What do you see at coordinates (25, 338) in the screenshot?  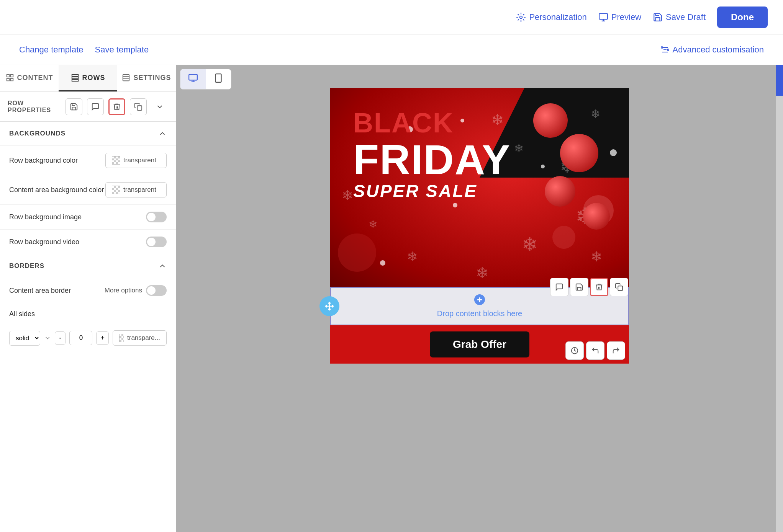 I see `border-style-select: solid` at bounding box center [25, 338].